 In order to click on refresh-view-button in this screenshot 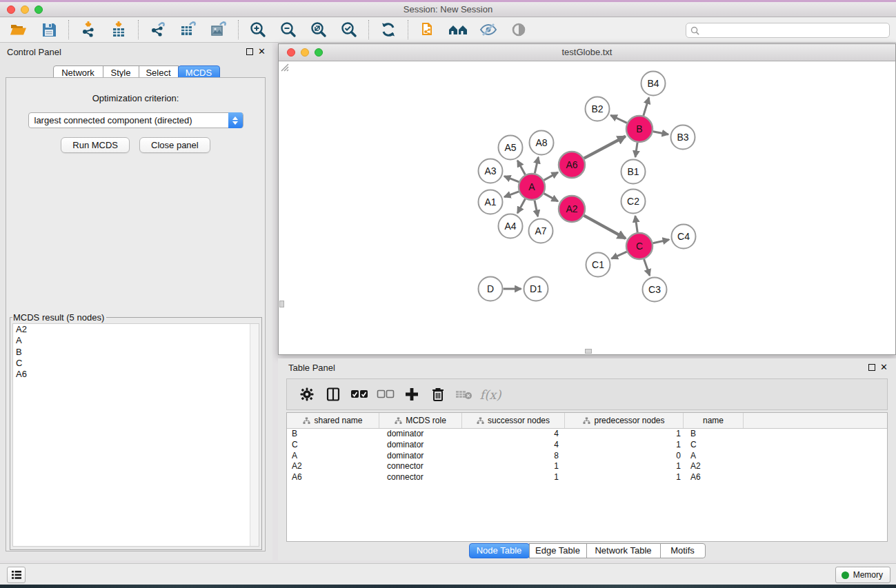, I will do `click(388, 30)`.